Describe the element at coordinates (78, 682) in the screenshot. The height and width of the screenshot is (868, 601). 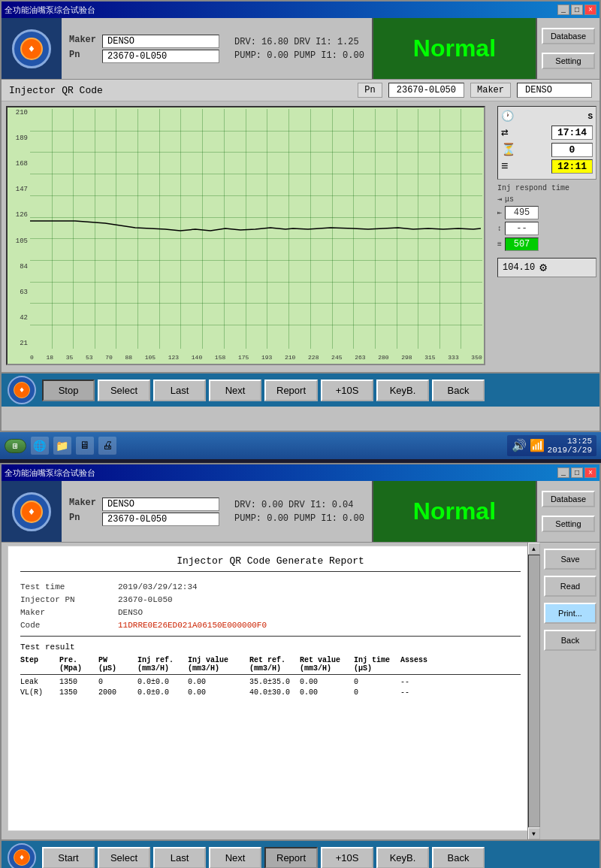
I see `td-leak-pre: 1350` at that location.